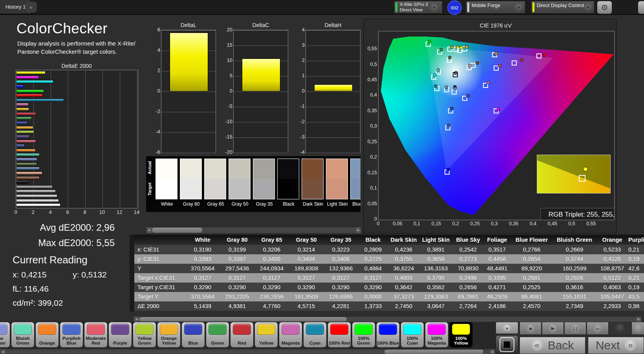 This screenshot has height=354, width=644. Describe the element at coordinates (638, 328) in the screenshot. I see `partial-transport-button` at that location.